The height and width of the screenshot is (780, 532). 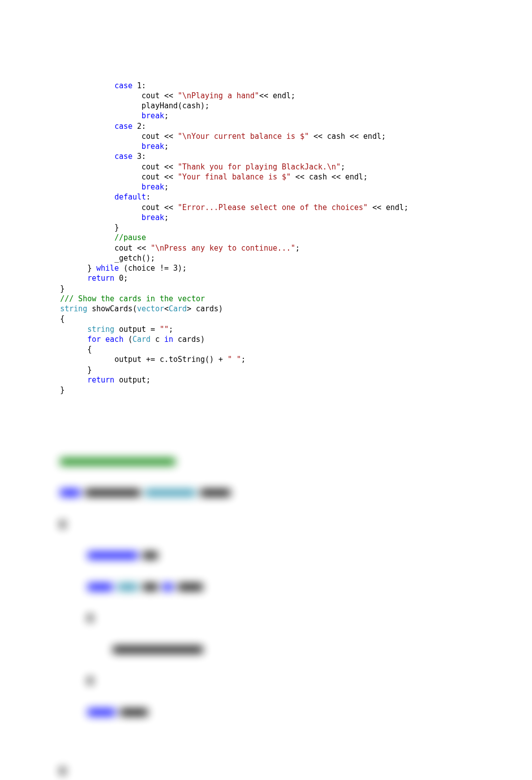 What do you see at coordinates (284, 238) in the screenshot?
I see `code-line: //pause` at bounding box center [284, 238].